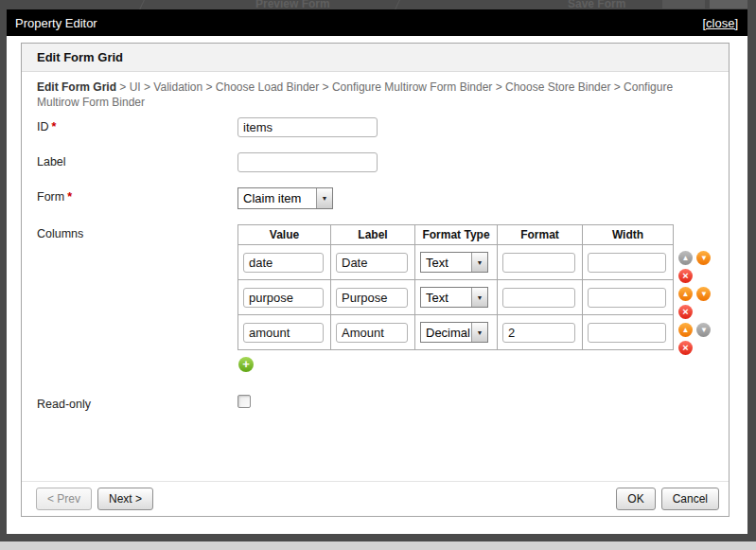 The width and height of the screenshot is (756, 550). I want to click on row-0-width-input, so click(626, 263).